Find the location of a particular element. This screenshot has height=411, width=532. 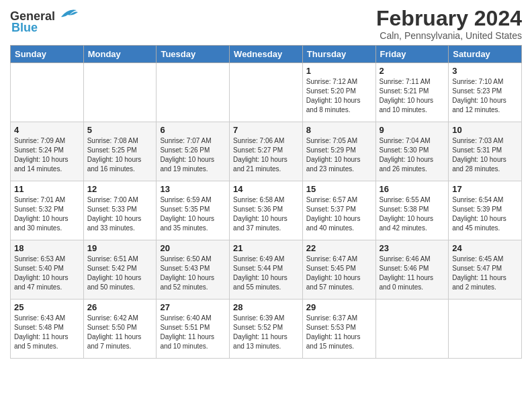

week-row-3: 18Sunrise: 6:53 AM Sunset: 5:40 PM Dayli… is located at coordinates (266, 270).